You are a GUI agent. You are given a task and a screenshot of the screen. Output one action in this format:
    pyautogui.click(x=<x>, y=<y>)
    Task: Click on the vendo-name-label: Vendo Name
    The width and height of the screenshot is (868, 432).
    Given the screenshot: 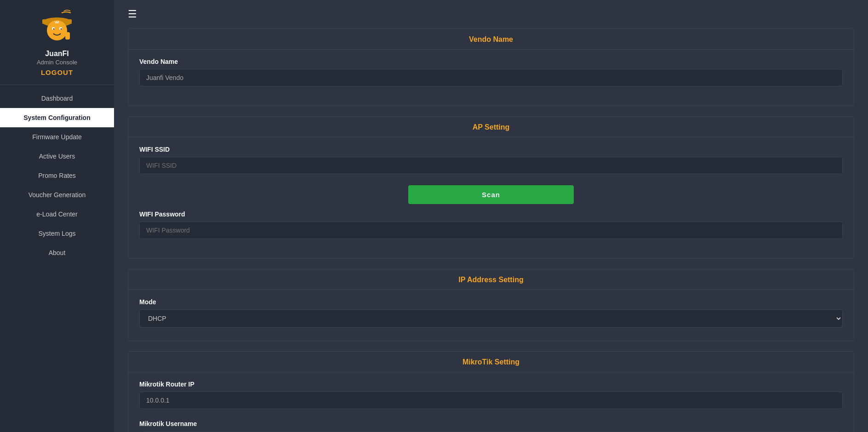 What is the action you would take?
    pyautogui.click(x=491, y=62)
    